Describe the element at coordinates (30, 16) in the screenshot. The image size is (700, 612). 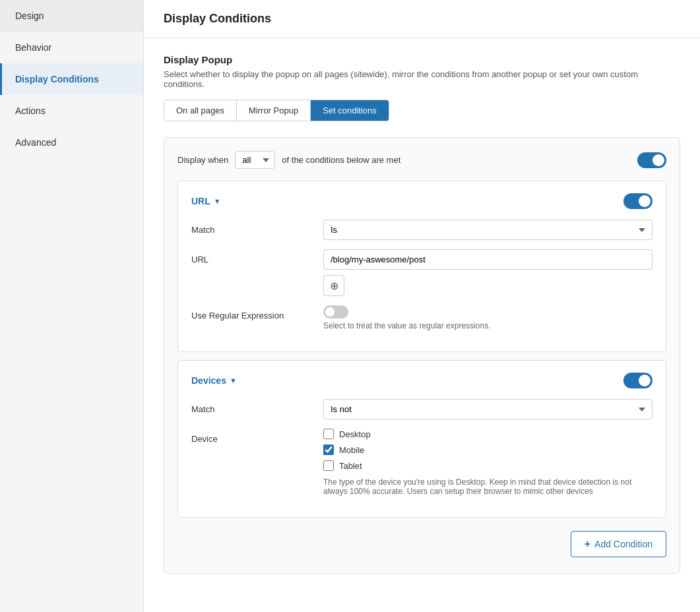
I see `sidebar-item-label: Design` at that location.